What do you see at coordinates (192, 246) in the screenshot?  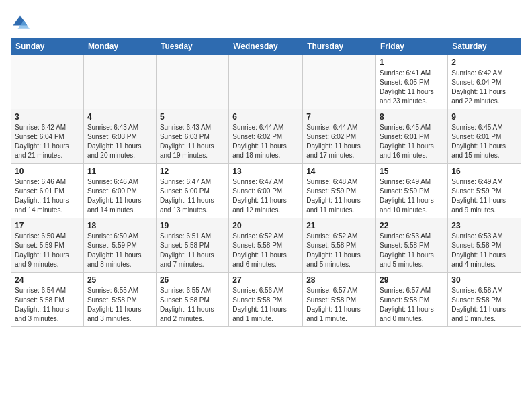 I see `calendar-day-cell: 19Sunrise: 6:51 AMSunset: 5:58 PMDayligh…` at bounding box center [192, 246].